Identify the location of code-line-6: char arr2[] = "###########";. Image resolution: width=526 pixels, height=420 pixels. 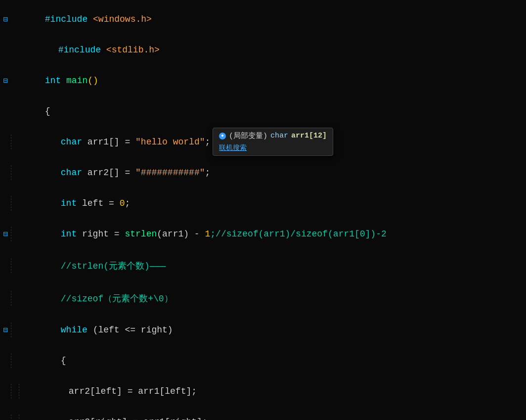
(263, 173).